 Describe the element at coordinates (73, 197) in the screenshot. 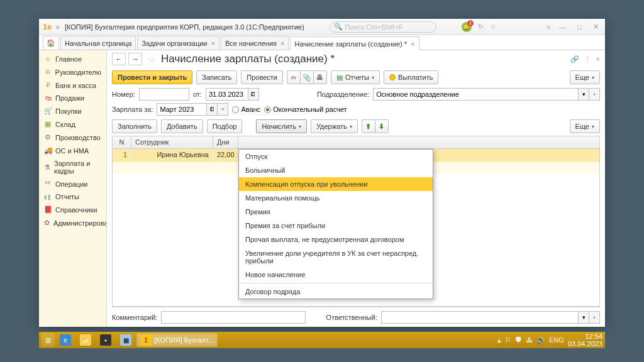

I see `sidebar-item: ⫾⫿Отчеты` at that location.